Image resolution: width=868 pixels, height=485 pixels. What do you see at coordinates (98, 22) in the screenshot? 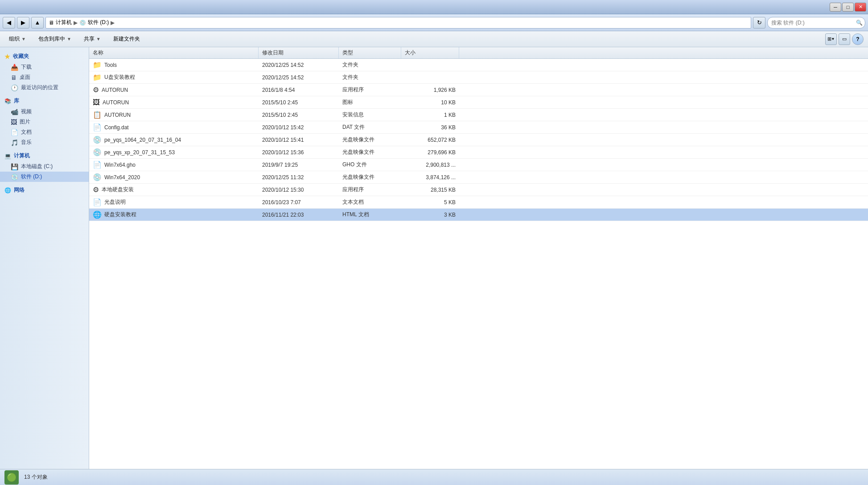
I see `breadcrumb-drive: 软件 (D:)` at bounding box center [98, 22].